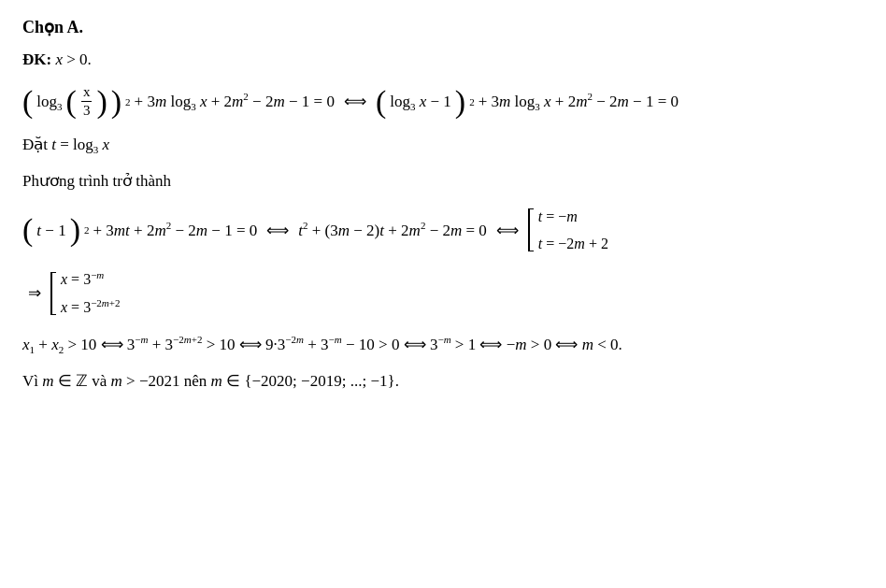 The width and height of the screenshot is (886, 588). I want to click on exp-2-left: 2, so click(128, 102).